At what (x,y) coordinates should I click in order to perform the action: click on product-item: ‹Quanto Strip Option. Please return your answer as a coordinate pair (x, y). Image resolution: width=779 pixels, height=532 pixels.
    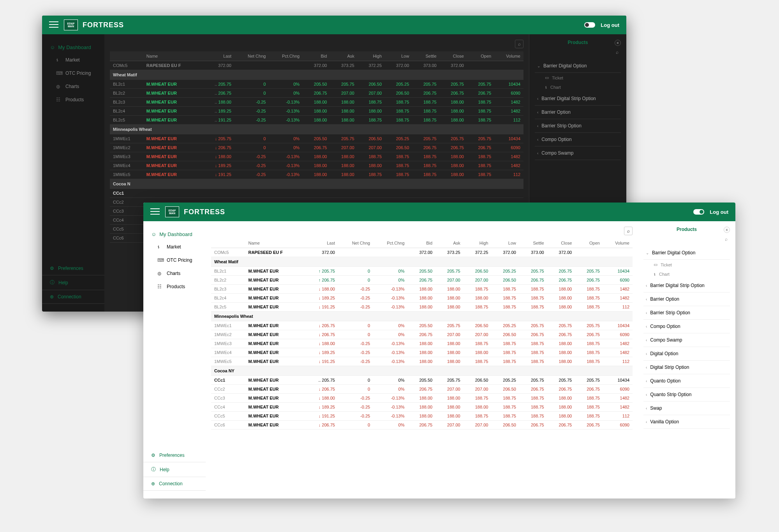
    Looking at the image, I should click on (687, 395).